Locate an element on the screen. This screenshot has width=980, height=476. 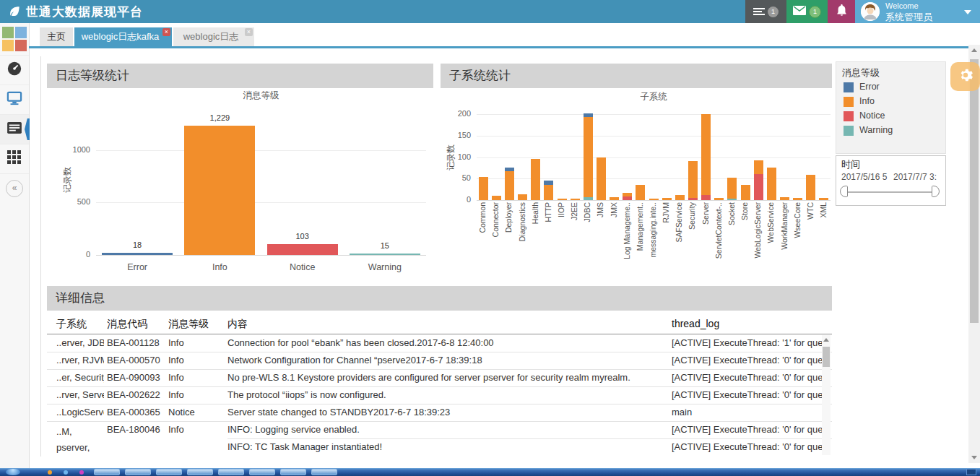
column-header-2: 消息等级 is located at coordinates (196, 324).